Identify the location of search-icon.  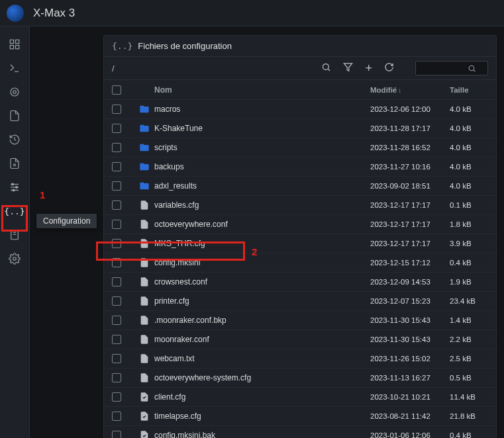
(326, 68).